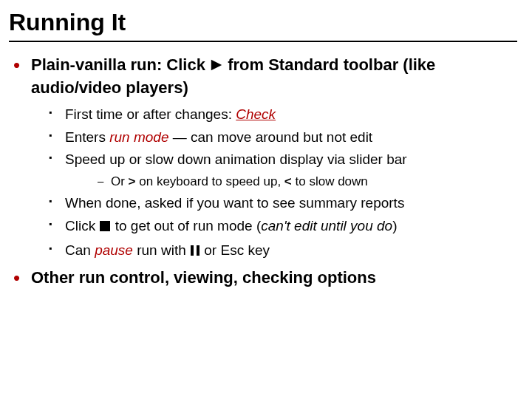  What do you see at coordinates (120, 182) in the screenshot?
I see `subsub-1-pre: Or` at bounding box center [120, 182].